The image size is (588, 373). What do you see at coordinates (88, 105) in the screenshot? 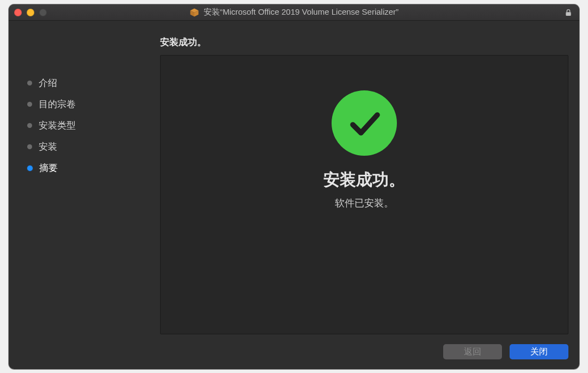
I see `sidebar-item-destination: 目的宗卷` at bounding box center [88, 105].